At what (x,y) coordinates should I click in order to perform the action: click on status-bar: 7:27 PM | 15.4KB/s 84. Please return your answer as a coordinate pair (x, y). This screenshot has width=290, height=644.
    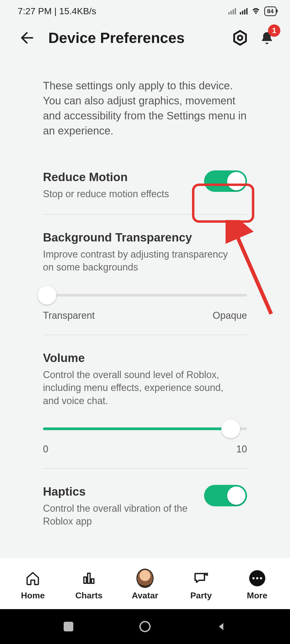
    Looking at the image, I should click on (145, 10).